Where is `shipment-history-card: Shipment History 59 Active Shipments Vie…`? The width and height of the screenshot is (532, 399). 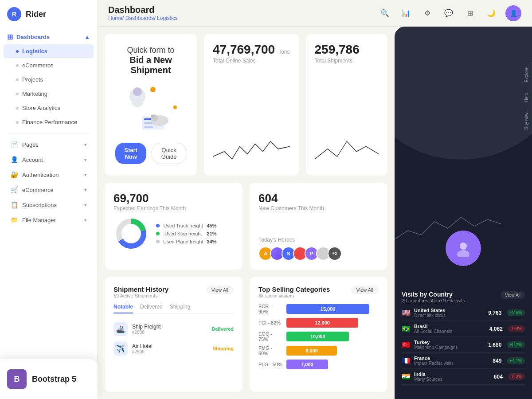
shipment-history-card: Shipment History 59 Active Shipments Vie… is located at coordinates (174, 334).